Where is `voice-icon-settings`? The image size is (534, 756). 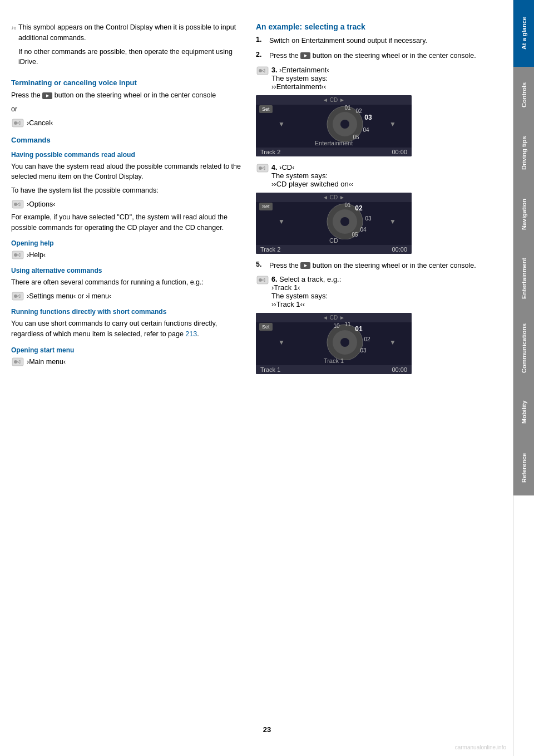
voice-icon-settings is located at coordinates (18, 296).